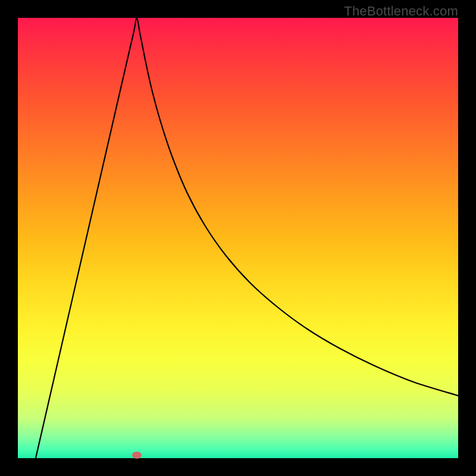  I want to click on attribution-text: TheBottleneck.com, so click(401, 11).